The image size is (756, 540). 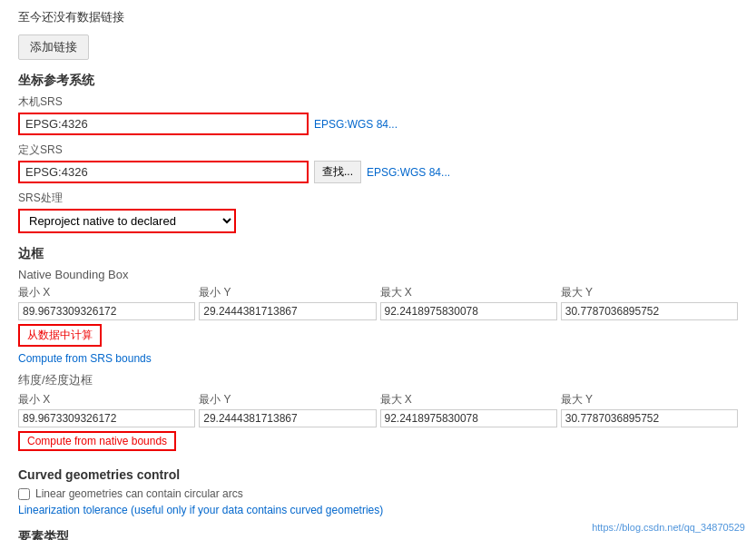 I want to click on declared-srs-link: EPSG:WGS 84..., so click(x=408, y=172).